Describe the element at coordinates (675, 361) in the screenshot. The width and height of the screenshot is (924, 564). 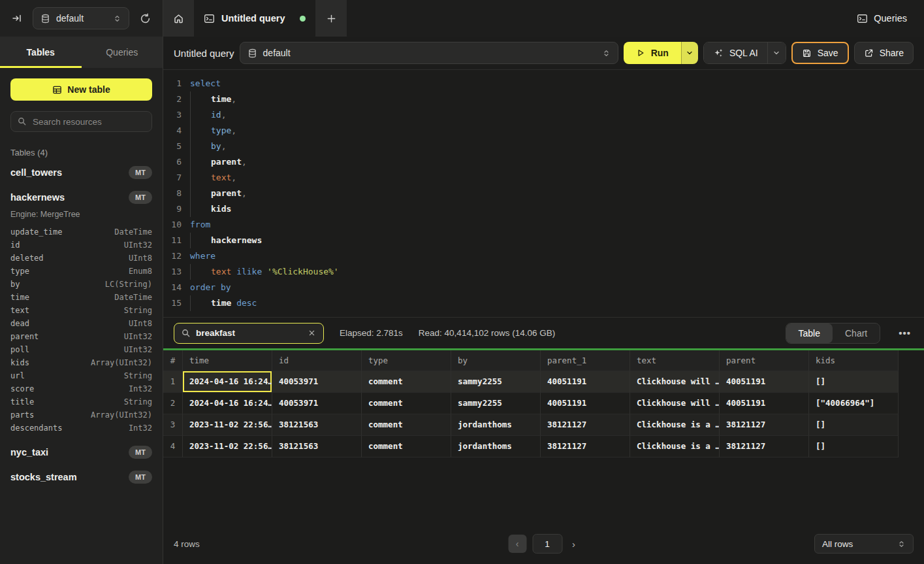
I see `column-header: text` at that location.